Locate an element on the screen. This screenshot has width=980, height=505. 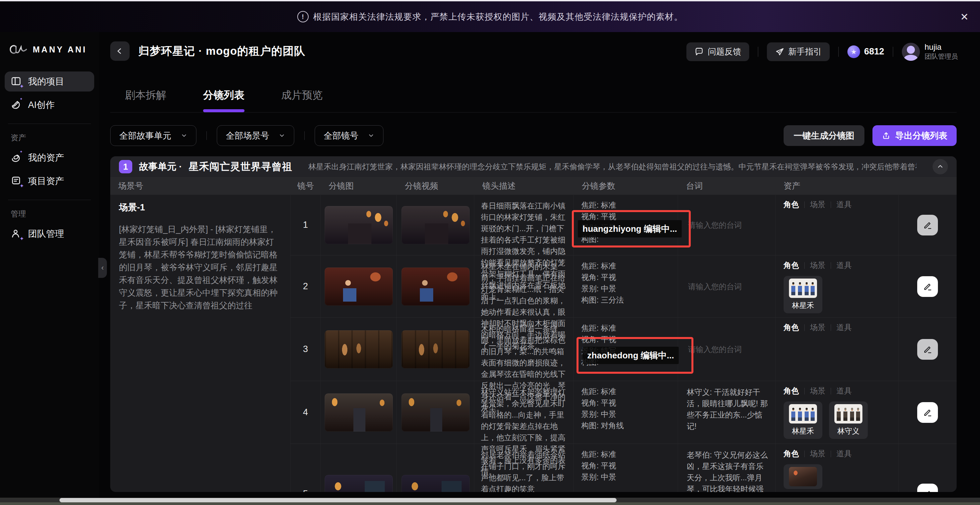
generate-storyboard-button: 一键生成分镜图 is located at coordinates (824, 135).